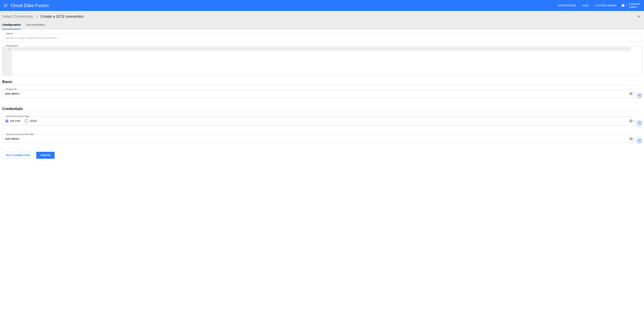 The width and height of the screenshot is (644, 319). I want to click on editor-gutter: 1, so click(7, 61).